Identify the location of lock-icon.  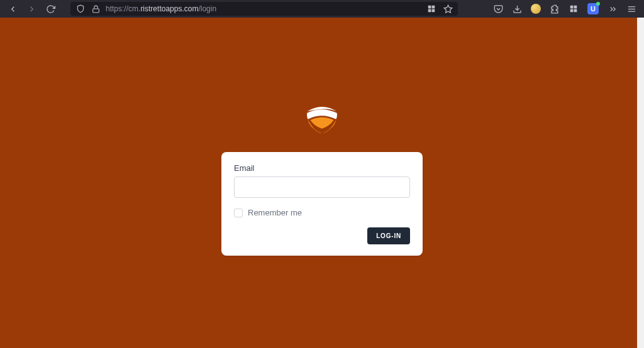
(96, 9).